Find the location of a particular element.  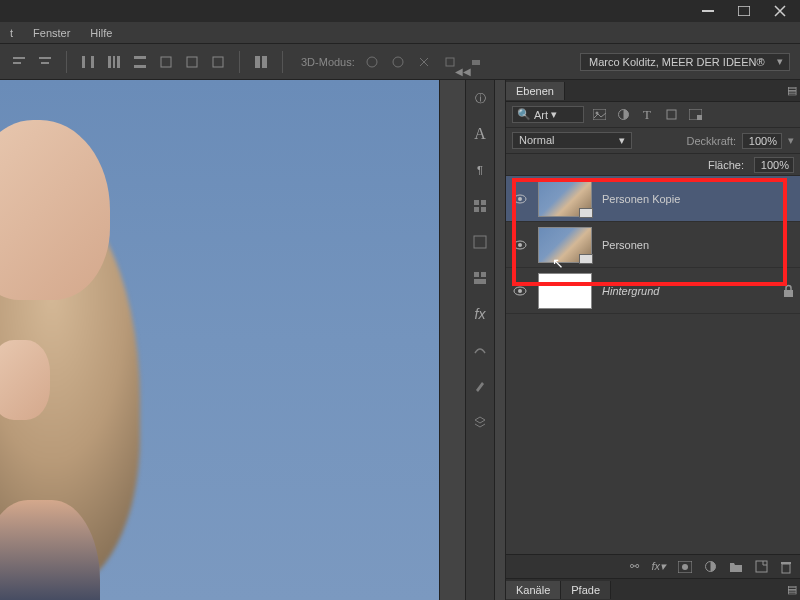

layer-filter-search: 🔍 Art ▾ is located at coordinates (548, 114).